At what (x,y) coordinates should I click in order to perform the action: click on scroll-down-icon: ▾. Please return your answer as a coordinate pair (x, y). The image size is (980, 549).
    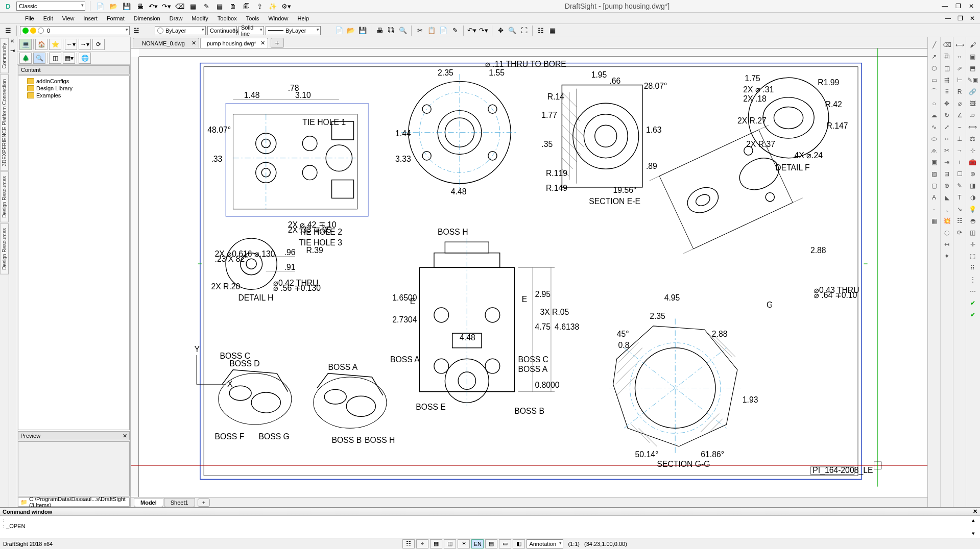
    Looking at the image, I should click on (975, 534).